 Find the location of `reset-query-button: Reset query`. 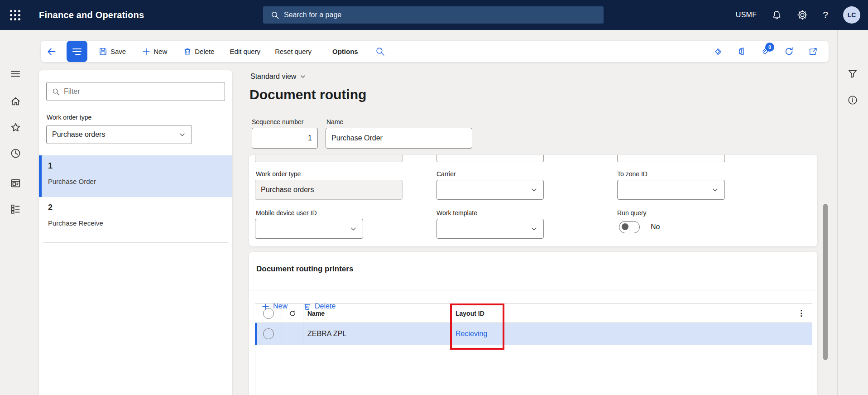

reset-query-button: Reset query is located at coordinates (293, 52).